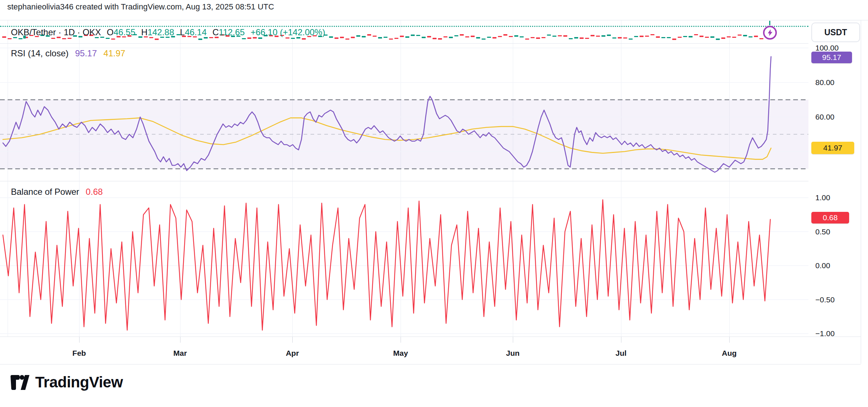  I want to click on time-axis: FebMarAprMayJunJulAug, so click(430, 350).